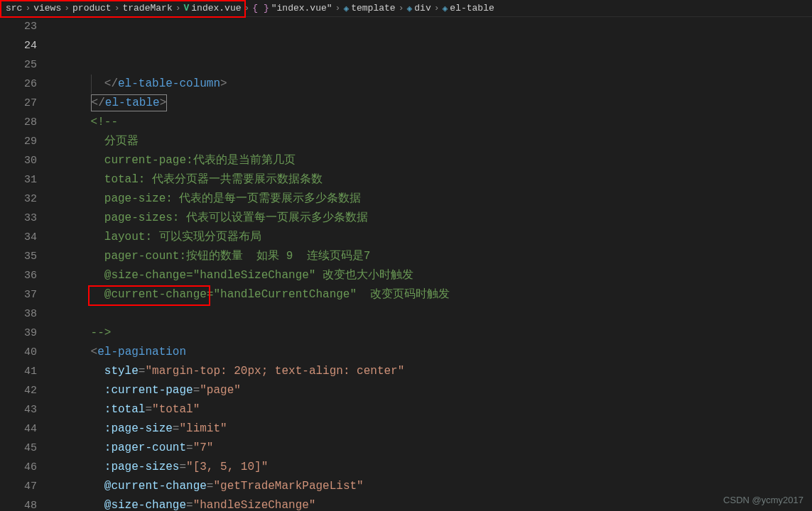  I want to click on code-line: @size-change="handleSizeChange", so click(431, 504).